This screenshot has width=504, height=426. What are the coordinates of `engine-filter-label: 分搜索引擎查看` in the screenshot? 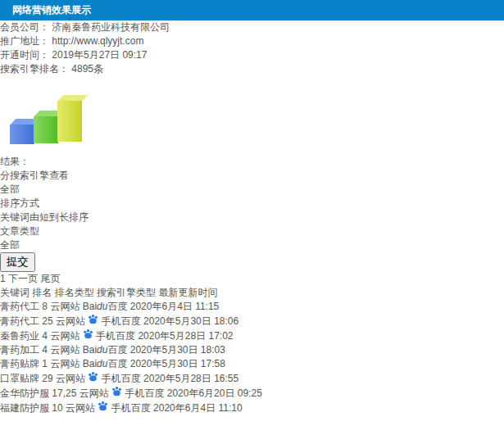 It's located at (34, 175).